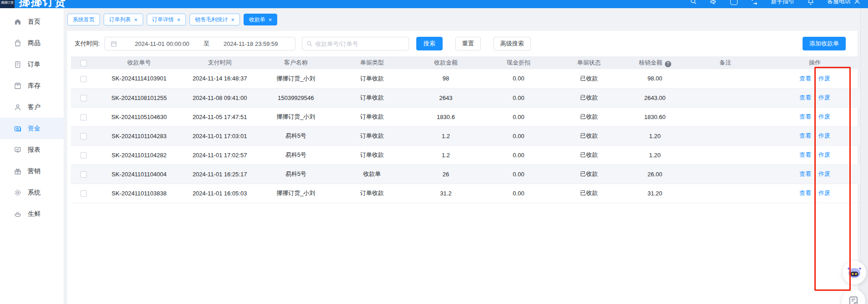  What do you see at coordinates (32, 65) in the screenshot?
I see `sidebar-item-订单: 订单` at bounding box center [32, 65].